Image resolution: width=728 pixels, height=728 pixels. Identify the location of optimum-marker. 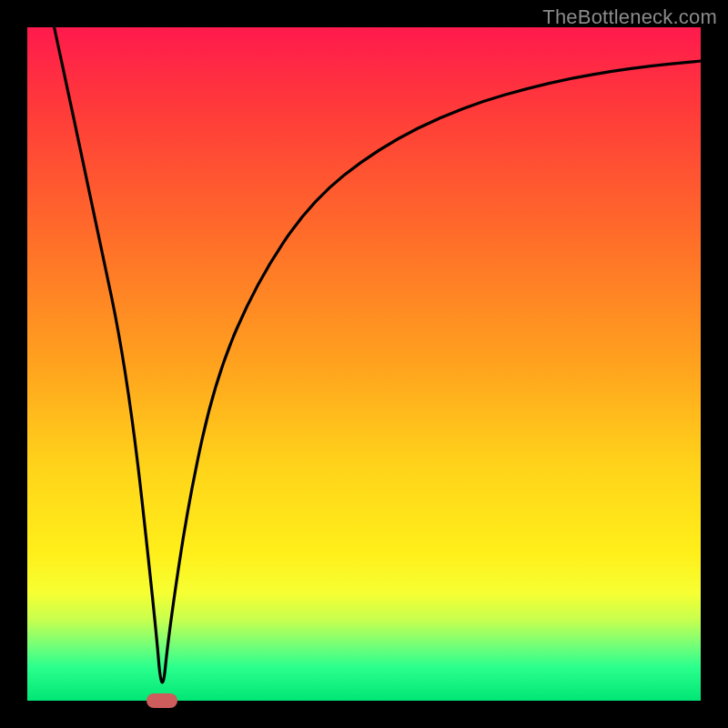
(162, 701).